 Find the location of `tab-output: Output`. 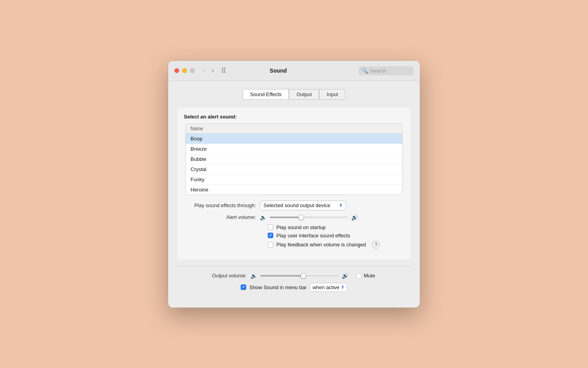

tab-output: Output is located at coordinates (304, 94).